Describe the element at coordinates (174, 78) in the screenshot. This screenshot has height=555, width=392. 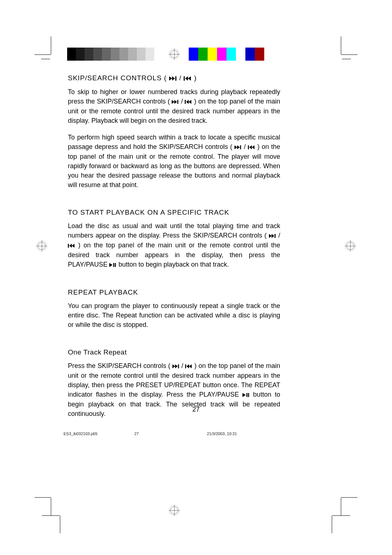
I see `section-heading-skip-search: SKIP/SEARCH CONTROLS ( / )` at that location.